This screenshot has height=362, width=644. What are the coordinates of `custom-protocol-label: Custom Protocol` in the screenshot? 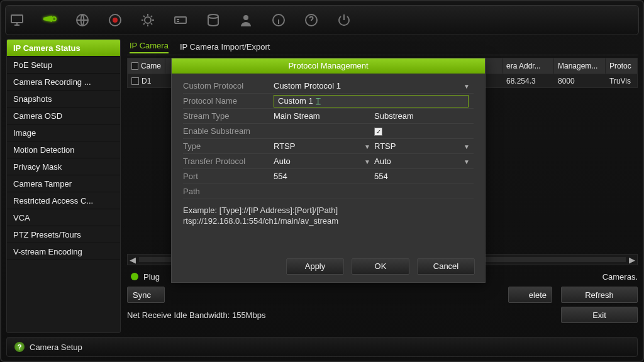 It's located at (228, 85).